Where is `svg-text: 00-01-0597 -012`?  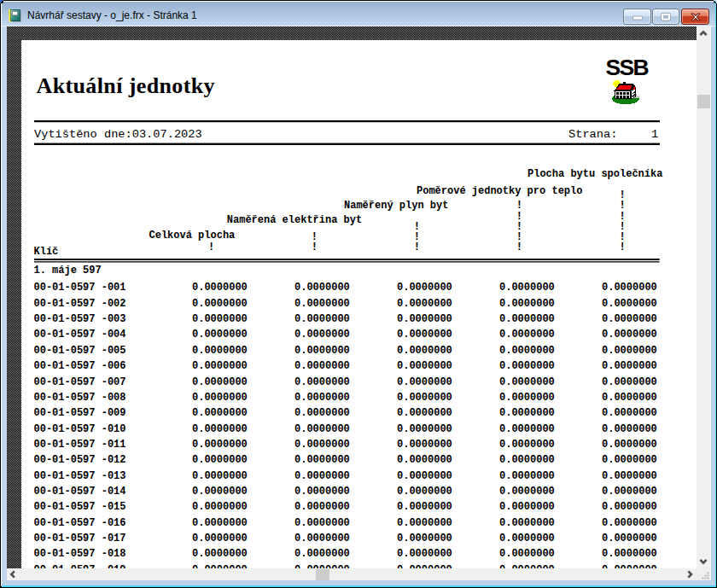
svg-text: 00-01-0597 -012 is located at coordinates (80, 460).